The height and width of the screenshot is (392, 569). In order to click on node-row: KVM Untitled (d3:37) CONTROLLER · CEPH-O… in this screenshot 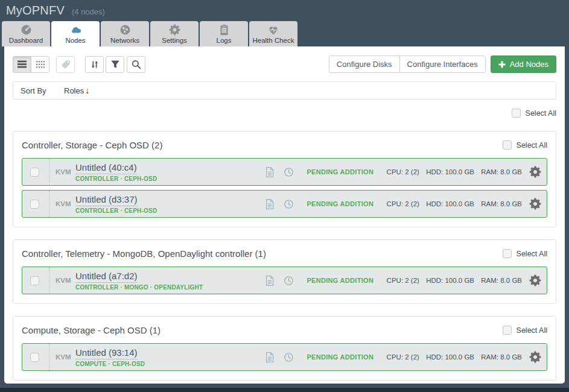, I will do `click(285, 204)`.